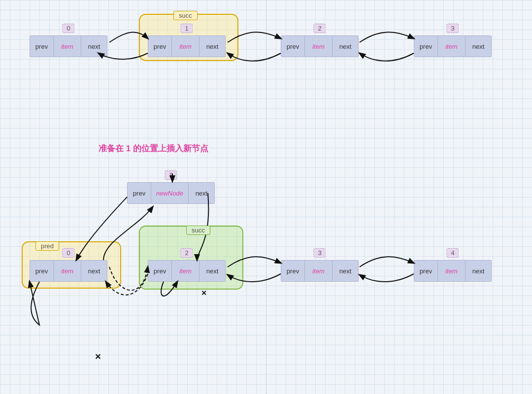  I want to click on index-badge-b4: 4, so click(452, 253).